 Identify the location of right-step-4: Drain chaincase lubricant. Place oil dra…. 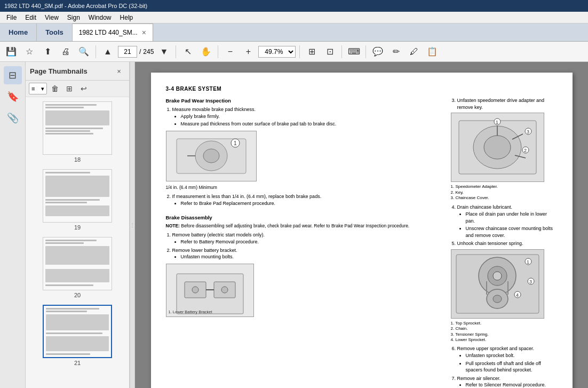
(507, 221).